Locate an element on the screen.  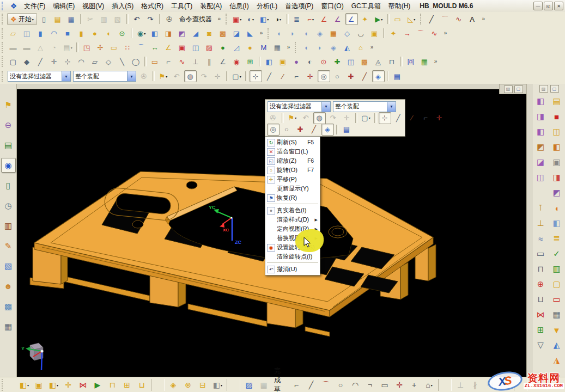
mold-red-frame-icon: ▭ is located at coordinates (557, 299).